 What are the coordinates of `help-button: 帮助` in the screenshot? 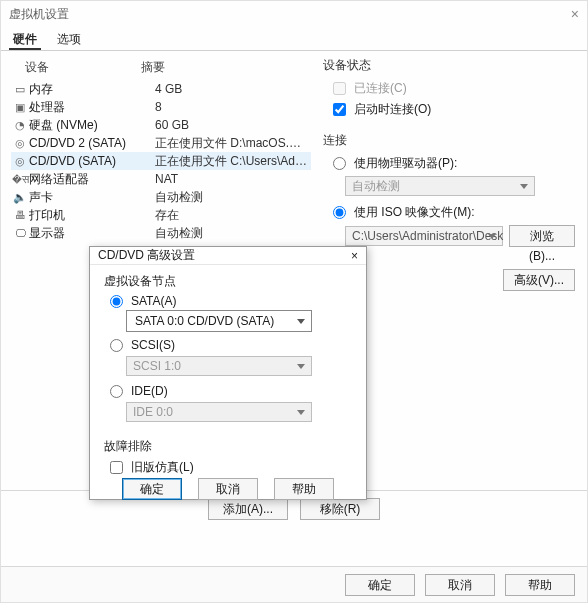 It's located at (540, 585).